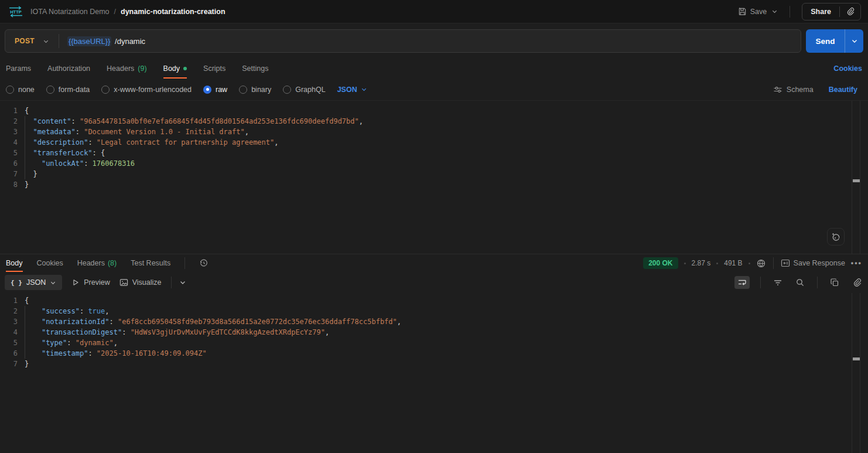  I want to click on response-history-button, so click(204, 263).